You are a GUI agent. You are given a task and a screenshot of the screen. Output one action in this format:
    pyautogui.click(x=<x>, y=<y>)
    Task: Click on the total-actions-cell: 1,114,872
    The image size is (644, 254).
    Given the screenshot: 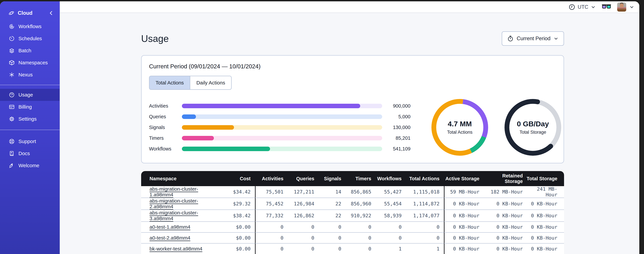 What is the action you would take?
    pyautogui.click(x=425, y=204)
    